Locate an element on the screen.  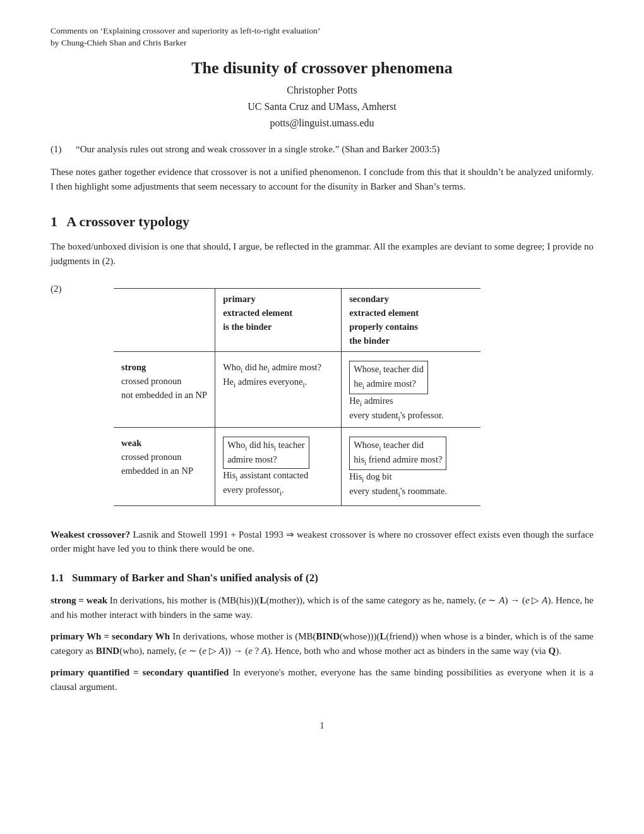
intro-paragraph: These notes gather together evidence tha… is located at coordinates (322, 179).